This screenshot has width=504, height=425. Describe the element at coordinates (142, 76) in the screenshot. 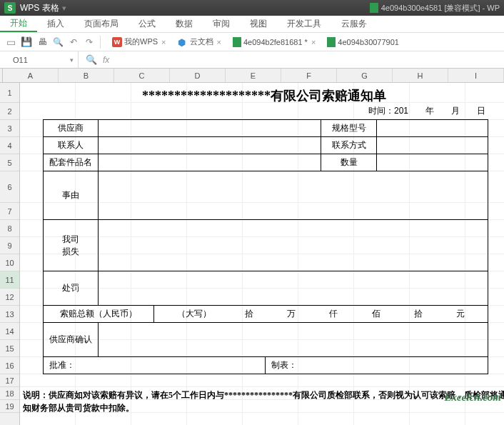

I see `col-header-C: C` at that location.